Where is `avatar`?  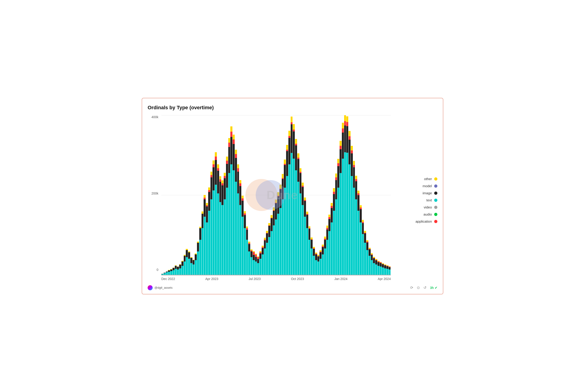 avatar is located at coordinates (150, 288).